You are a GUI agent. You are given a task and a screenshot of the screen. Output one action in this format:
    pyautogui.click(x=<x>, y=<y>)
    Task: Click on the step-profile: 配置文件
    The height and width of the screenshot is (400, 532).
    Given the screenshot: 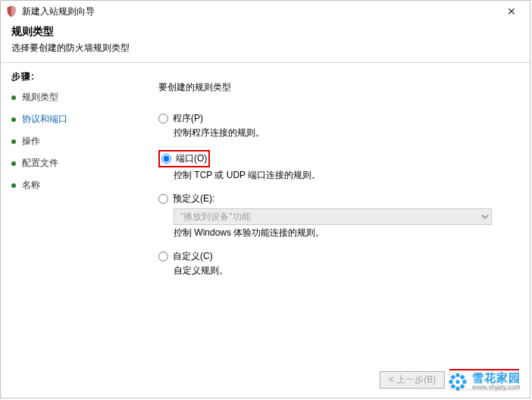 What is the action you would take?
    pyautogui.click(x=69, y=164)
    